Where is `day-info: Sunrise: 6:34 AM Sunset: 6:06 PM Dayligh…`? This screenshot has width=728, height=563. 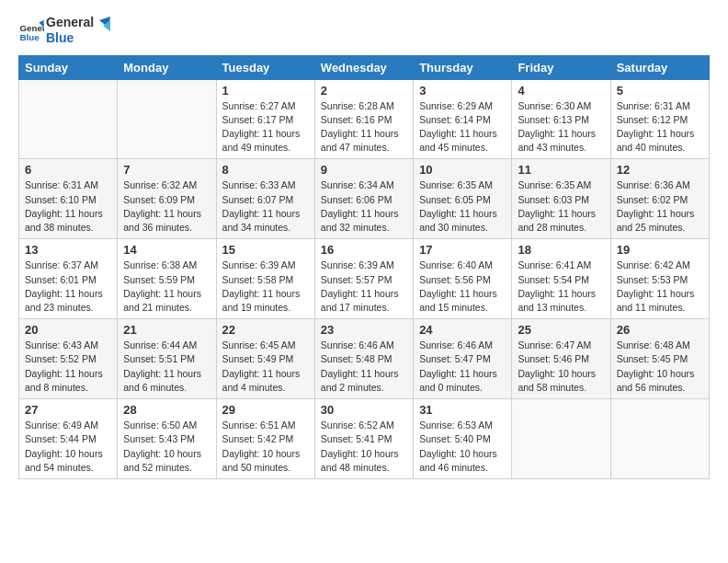 day-info: Sunrise: 6:34 AM Sunset: 6:06 PM Dayligh… is located at coordinates (364, 206).